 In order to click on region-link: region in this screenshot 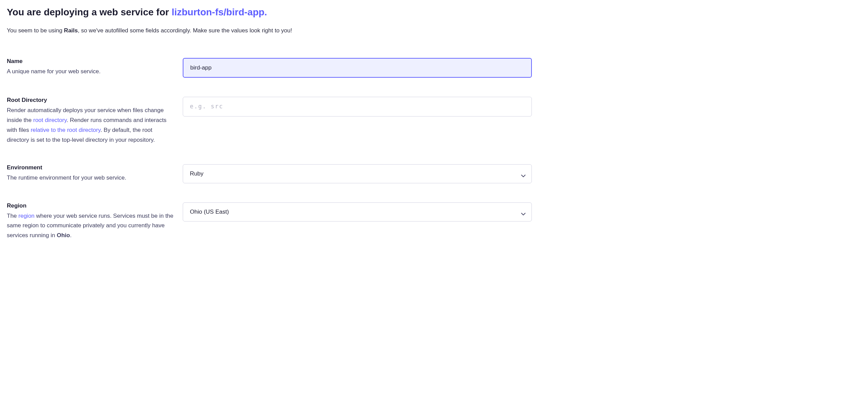, I will do `click(27, 216)`.